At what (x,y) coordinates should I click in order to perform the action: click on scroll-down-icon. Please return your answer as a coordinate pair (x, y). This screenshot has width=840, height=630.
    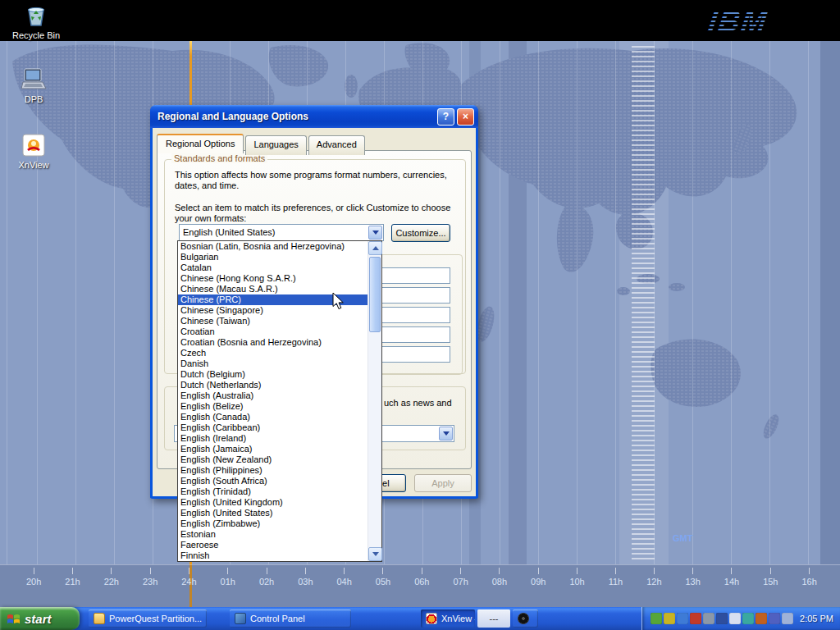
    Looking at the image, I should click on (376, 555).